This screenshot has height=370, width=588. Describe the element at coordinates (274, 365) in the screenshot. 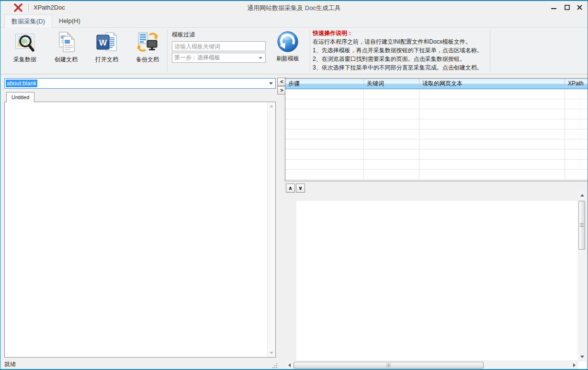

I see `resize-grip` at that location.